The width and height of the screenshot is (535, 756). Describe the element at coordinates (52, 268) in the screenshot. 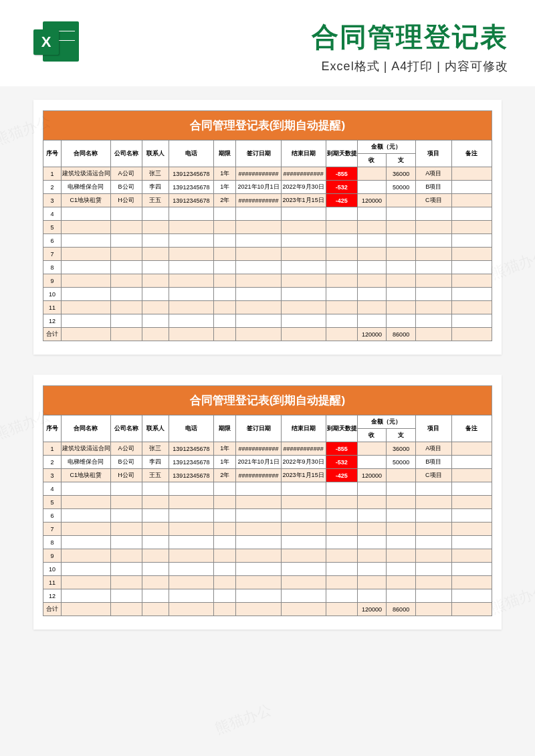

I see `cell-seq: 8` at that location.